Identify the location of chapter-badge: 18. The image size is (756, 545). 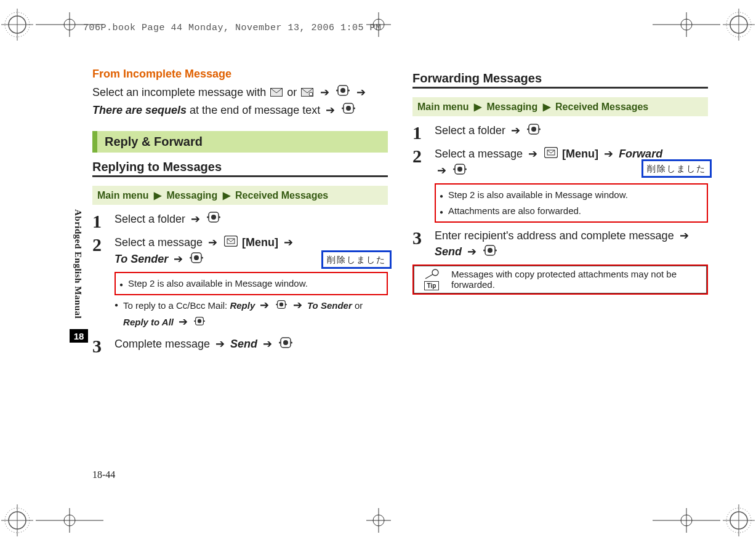
(79, 336).